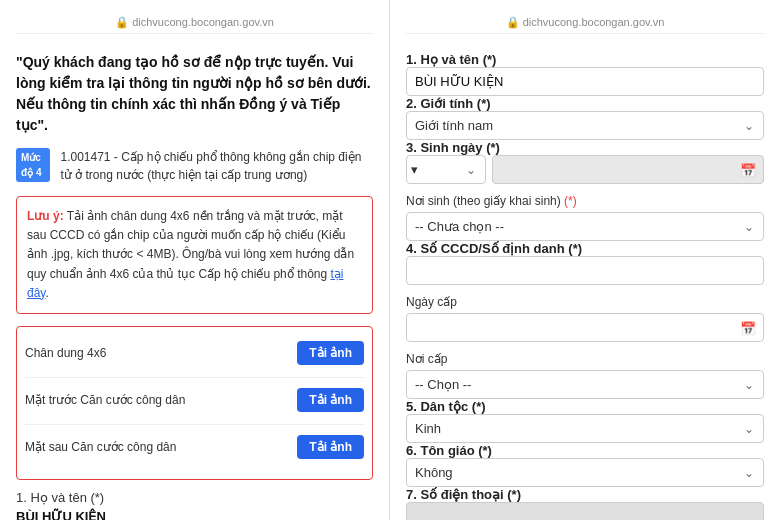  What do you see at coordinates (216, 166) in the screenshot?
I see `service-code: 1.001471 - Cấp hộ chiếu phổ thông không …` at bounding box center [216, 166].